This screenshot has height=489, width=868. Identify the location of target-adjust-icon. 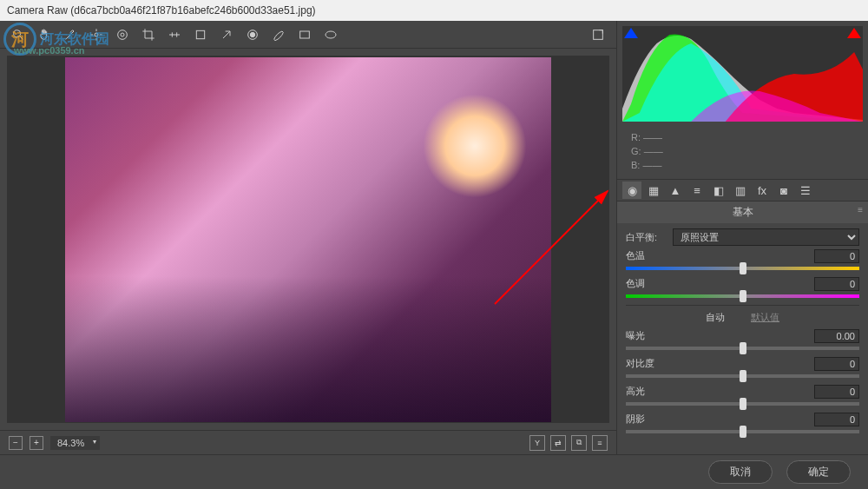
(122, 35).